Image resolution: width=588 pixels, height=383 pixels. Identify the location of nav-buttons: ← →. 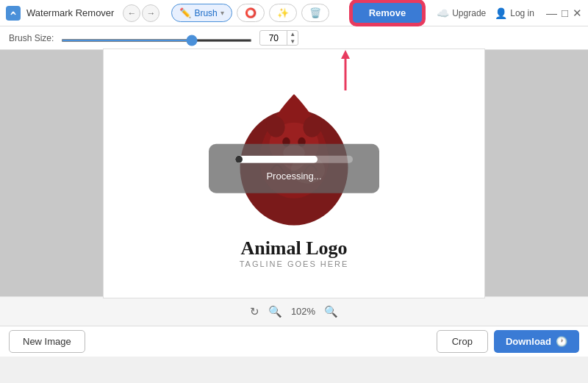
(141, 13).